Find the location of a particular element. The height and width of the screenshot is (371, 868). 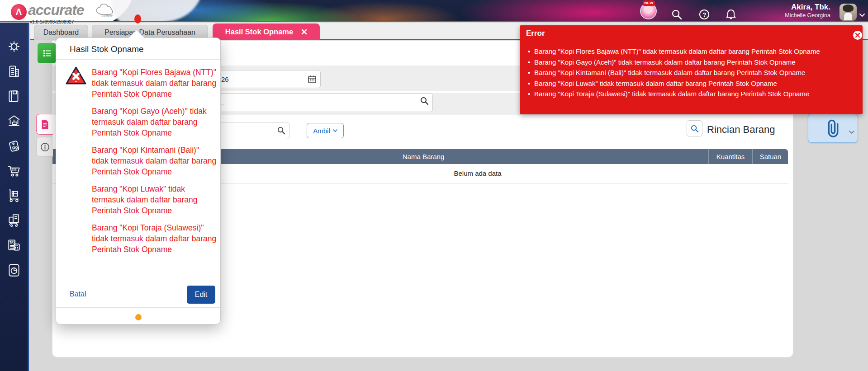

popup-title: Hasil Stok Opname is located at coordinates (107, 49).